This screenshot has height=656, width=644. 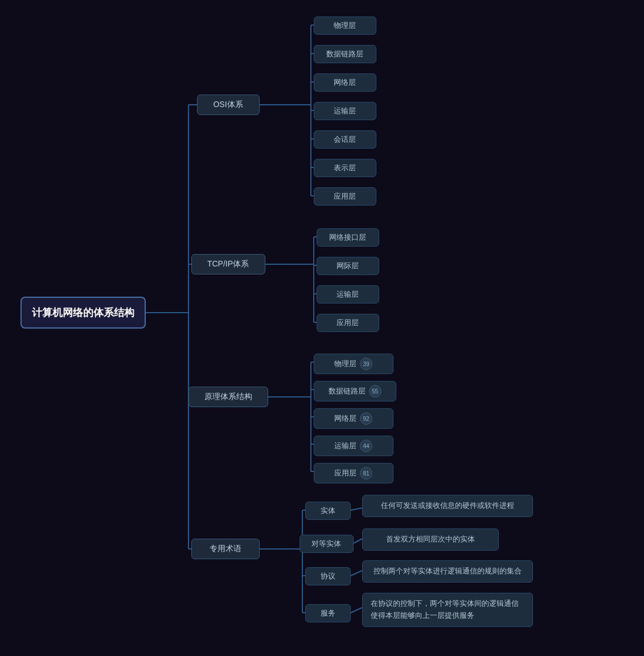 What do you see at coordinates (448, 572) in the screenshot?
I see `term-2-desc: 控制两个对等实体进行逻辑通信的规则的集合` at bounding box center [448, 572].